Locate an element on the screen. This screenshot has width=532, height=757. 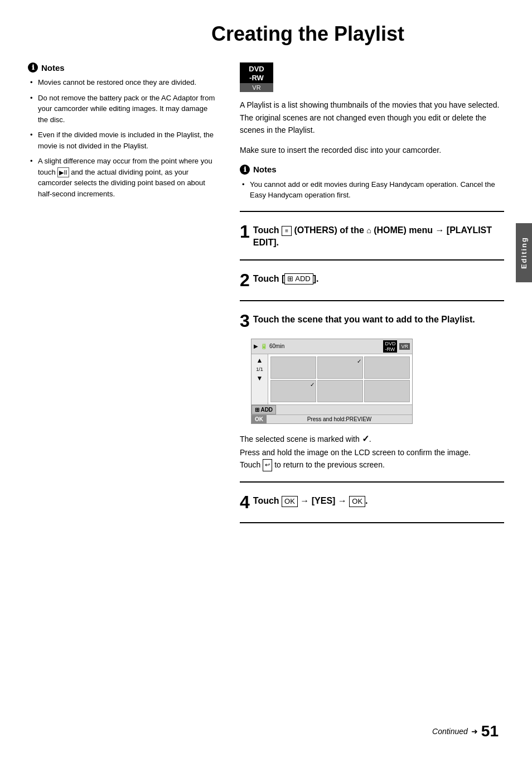
step-4-number: 4 is located at coordinates (245, 502).